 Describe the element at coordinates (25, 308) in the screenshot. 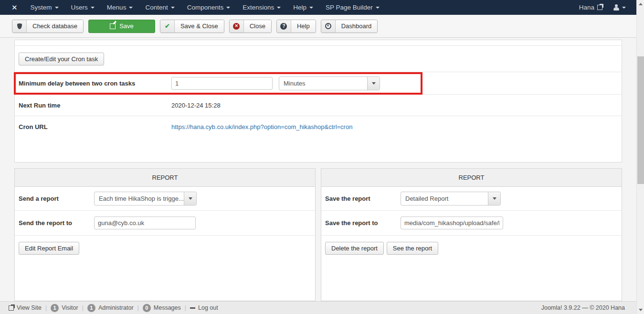

I see `view-site-link: View Site` at that location.